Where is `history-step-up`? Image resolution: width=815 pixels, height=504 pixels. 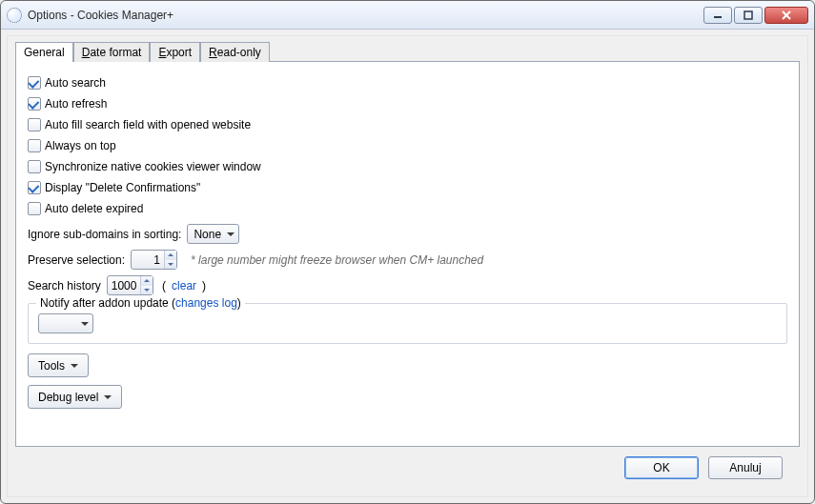
history-step-up is located at coordinates (147, 281).